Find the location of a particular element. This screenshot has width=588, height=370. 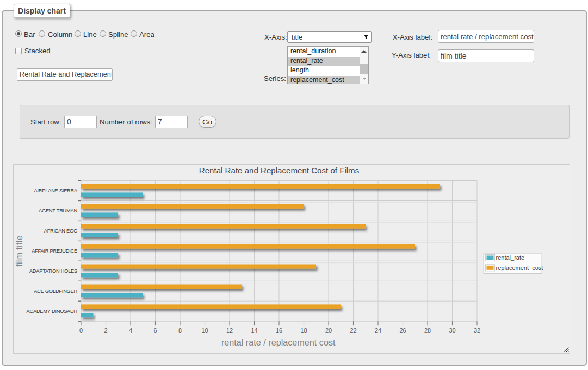

svg-text: AGENT TRUMAN is located at coordinates (58, 211).